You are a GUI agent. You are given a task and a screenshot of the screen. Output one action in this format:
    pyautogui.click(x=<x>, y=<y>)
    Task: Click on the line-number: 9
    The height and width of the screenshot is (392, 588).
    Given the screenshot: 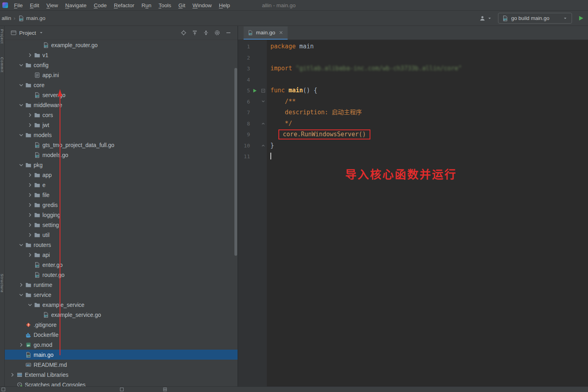 What is the action you would take?
    pyautogui.click(x=244, y=135)
    